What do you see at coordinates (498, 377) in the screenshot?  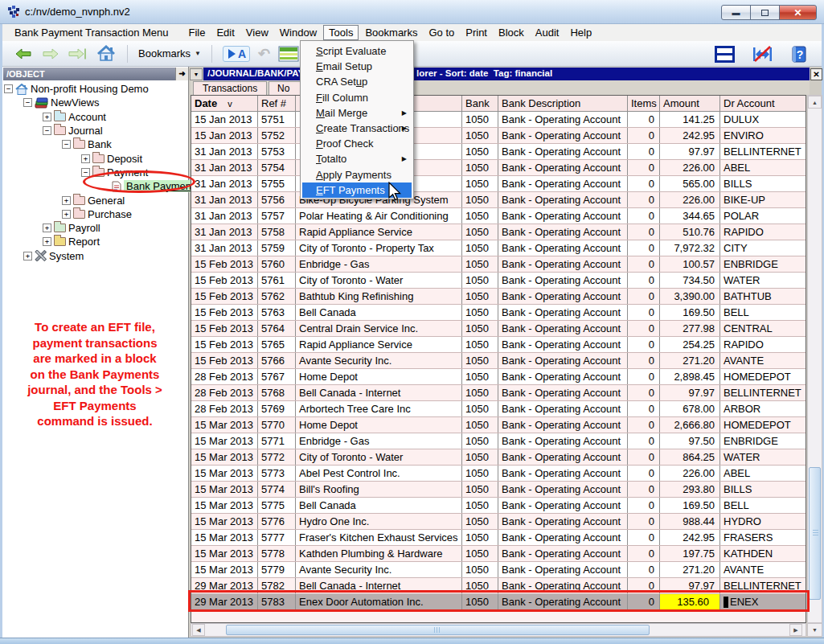 I see `table-row: 28 Feb 20135767Home Depot1050Bank - Oper…` at bounding box center [498, 377].